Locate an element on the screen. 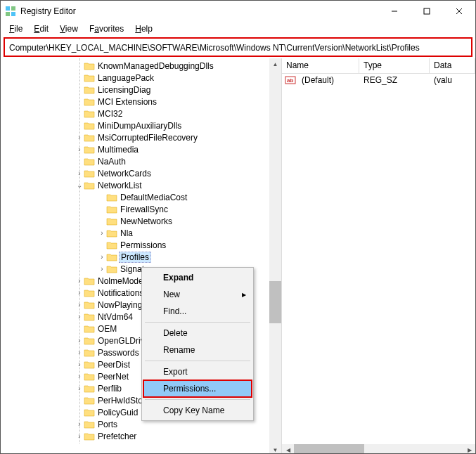 This screenshot has width=476, height=454. titlebar: Registry Editor is located at coordinates (238, 11).